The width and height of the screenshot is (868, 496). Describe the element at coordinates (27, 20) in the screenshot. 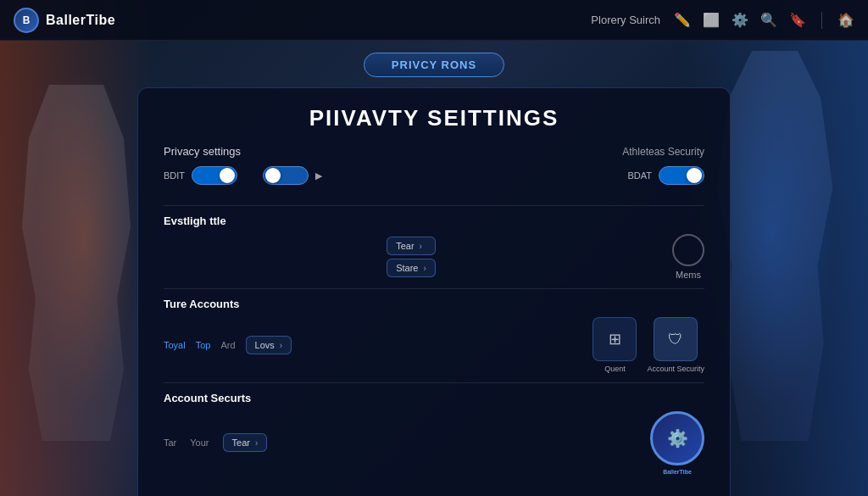

I see `logo-letter: B` at that location.